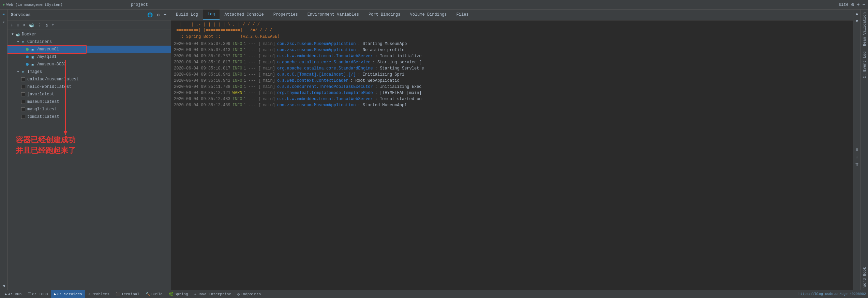 This screenshot has width=868, height=298. I want to click on docker-node: ▼ 🐋 Docker, so click(89, 34).